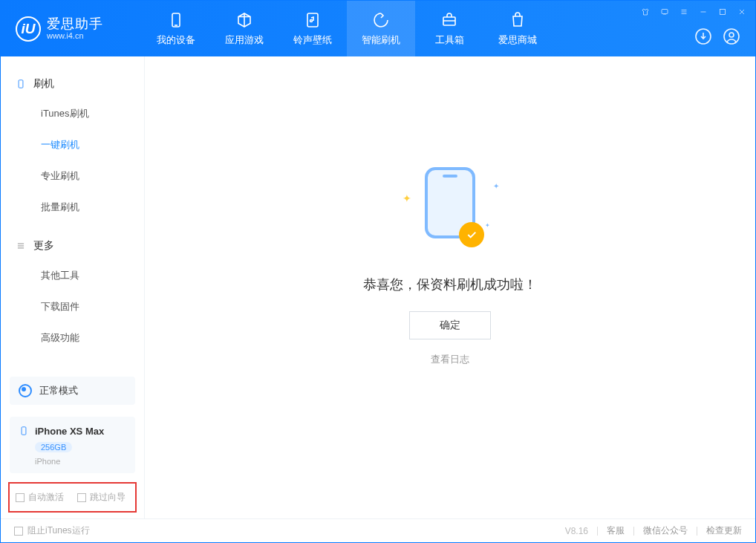 The width and height of the screenshot is (756, 543). Describe the element at coordinates (244, 28) in the screenshot. I see `tab-apps: 应用游戏` at that location.